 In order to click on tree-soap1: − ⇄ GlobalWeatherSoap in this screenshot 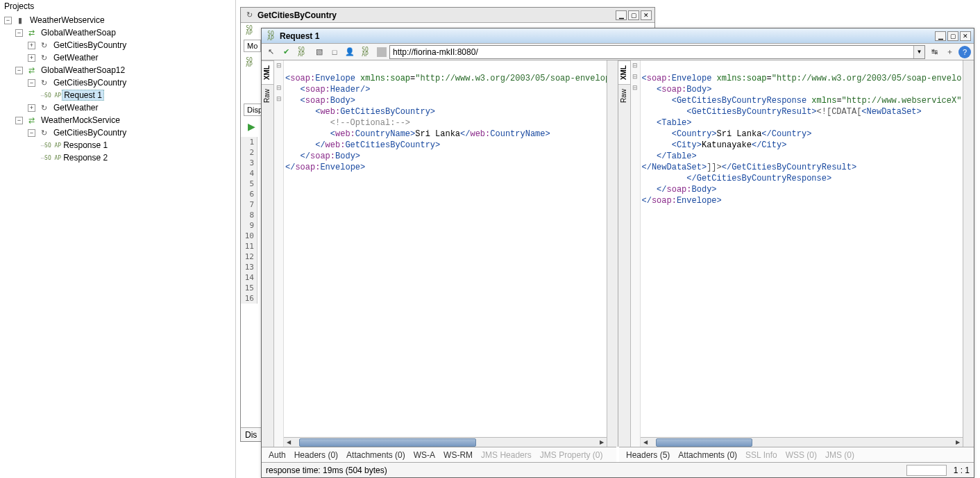, I will do `click(118, 33)`.